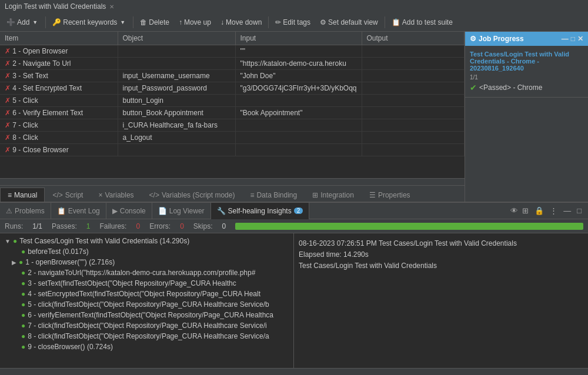  What do you see at coordinates (579, 210) in the screenshot?
I see `bottom-max: □` at bounding box center [579, 210].